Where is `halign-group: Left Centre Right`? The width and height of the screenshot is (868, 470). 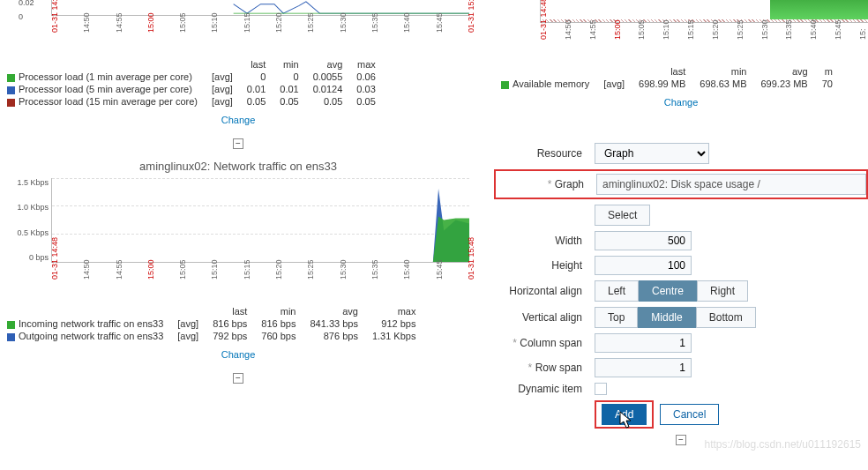 halign-group: Left Centre Right is located at coordinates (671, 291).